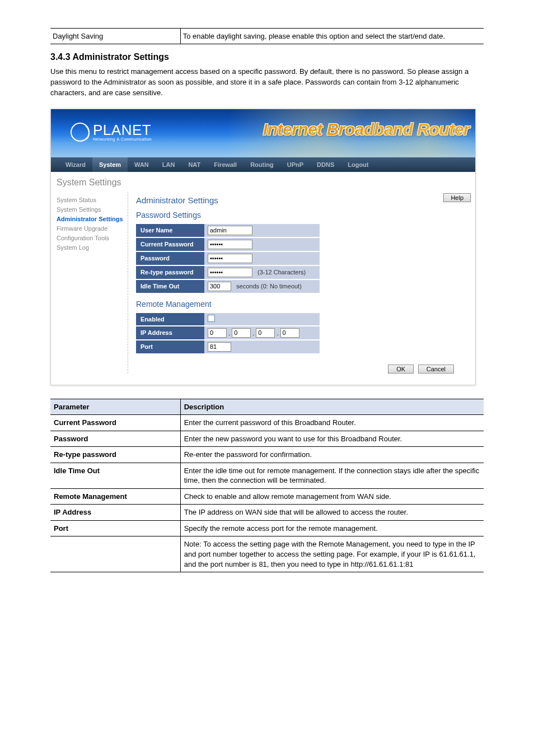 The image size is (534, 756). I want to click on p-ip: IP Address, so click(115, 513).